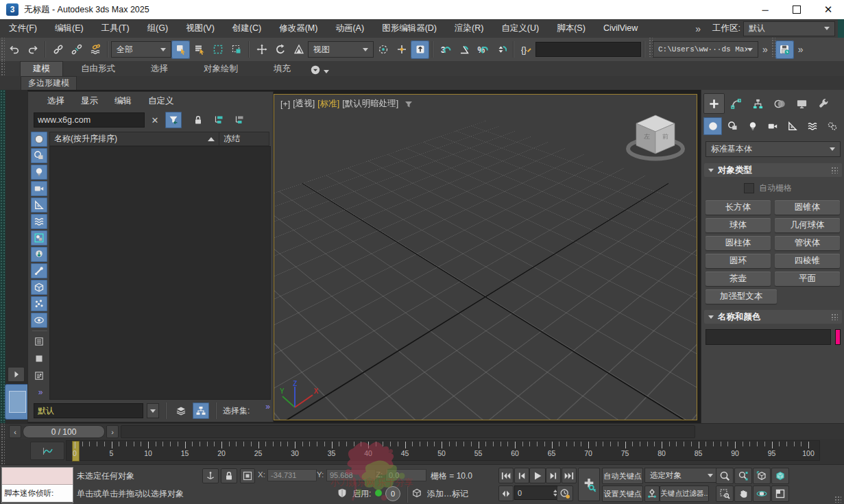 The image size is (844, 504). What do you see at coordinates (39, 304) in the screenshot?
I see `show-particles-icon` at bounding box center [39, 304].